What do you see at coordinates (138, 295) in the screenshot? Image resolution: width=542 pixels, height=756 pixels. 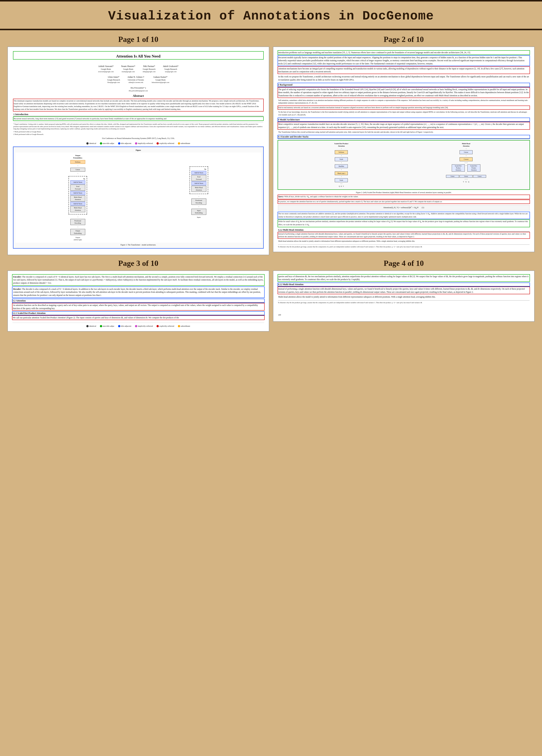 I see `page-3-wrapper: Page 3 of 10 Encoder: The encoder is com…` at bounding box center [138, 295].